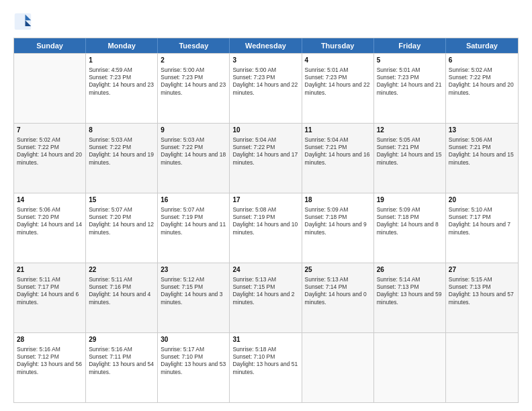  What do you see at coordinates (193, 158) in the screenshot?
I see `calendar-cell: 9Sunrise: 5:03 AMSunset: 7:22 PMDaylight…` at bounding box center [193, 158].